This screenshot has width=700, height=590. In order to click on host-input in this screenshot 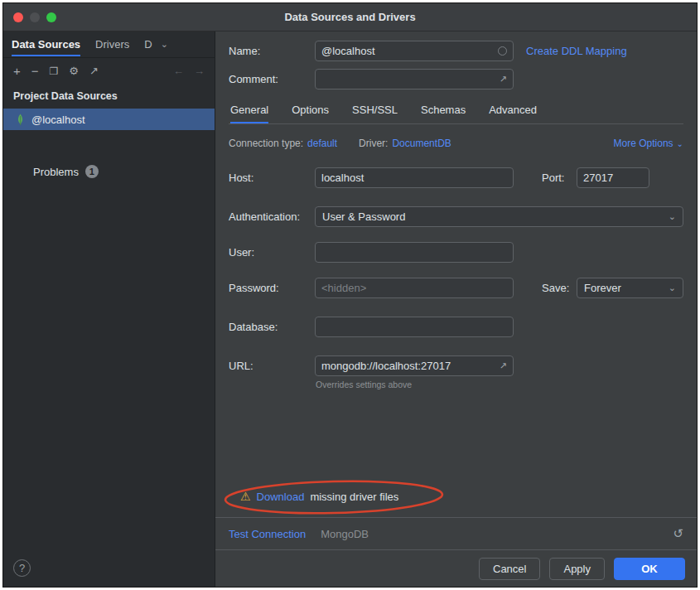, I will do `click(414, 177)`.